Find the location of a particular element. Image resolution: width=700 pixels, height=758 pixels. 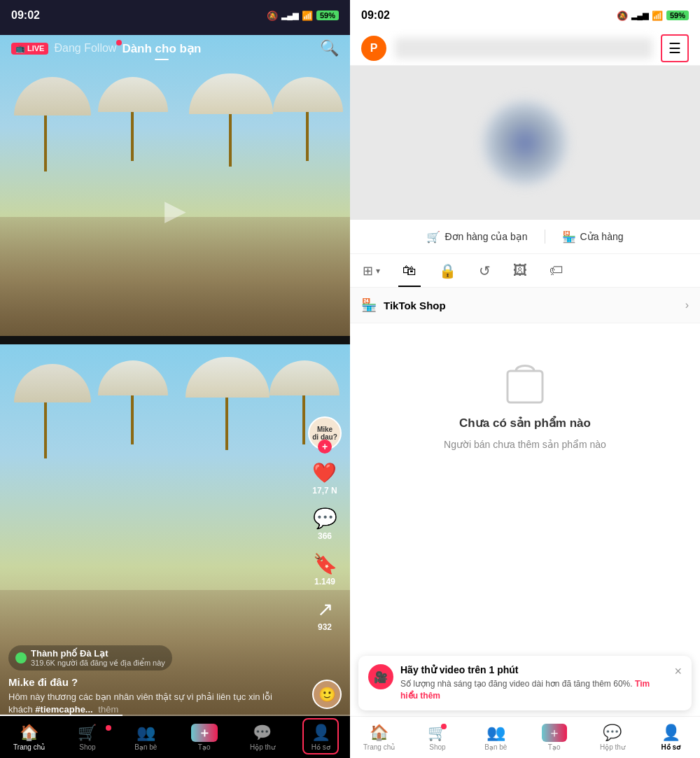

chevron-right-icon: › is located at coordinates (687, 305).